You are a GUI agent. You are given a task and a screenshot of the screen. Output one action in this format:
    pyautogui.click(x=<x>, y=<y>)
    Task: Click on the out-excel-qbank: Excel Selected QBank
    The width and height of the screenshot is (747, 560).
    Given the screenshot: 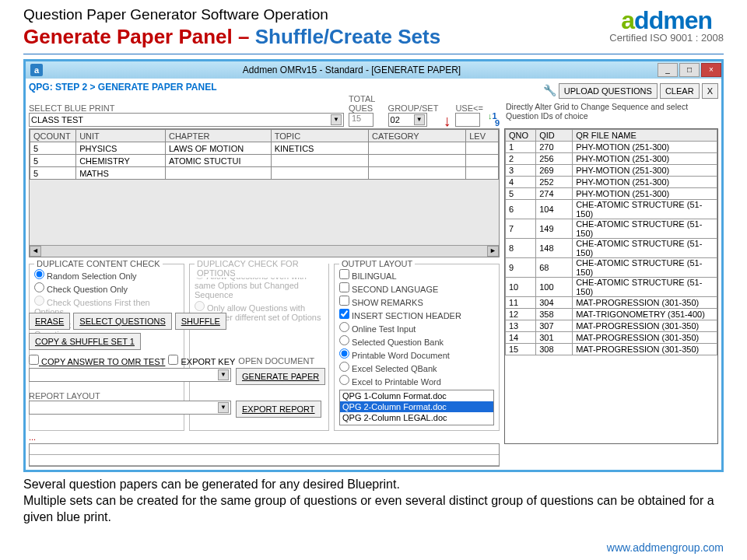 What is the action you would take?
    pyautogui.click(x=417, y=367)
    